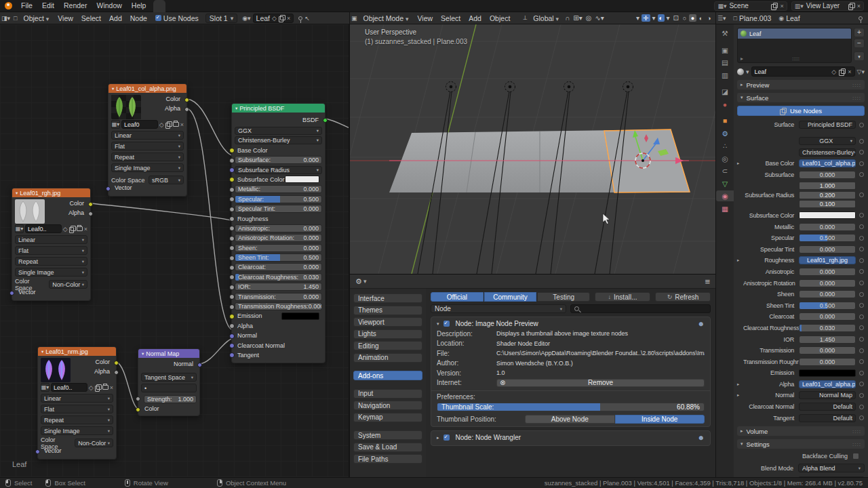  What do you see at coordinates (801, 373) in the screenshot?
I see `property-row: ▸ Emission ▾` at bounding box center [801, 373].